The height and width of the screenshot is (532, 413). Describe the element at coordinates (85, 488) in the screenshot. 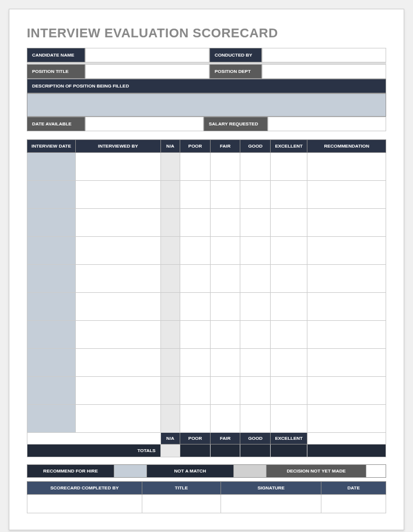

I see `th-completed-by: SCORECARD COMPLETED BY` at that location.